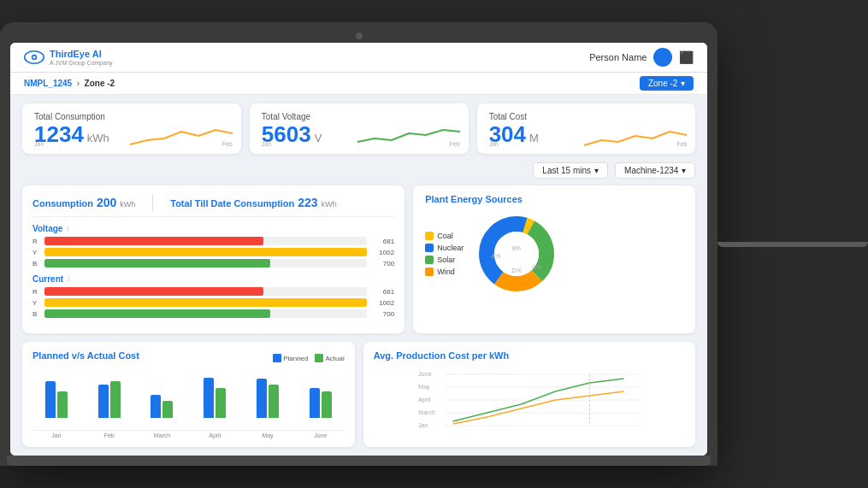  What do you see at coordinates (215, 398) in the screenshot?
I see `bar-pair-april` at bounding box center [215, 398].